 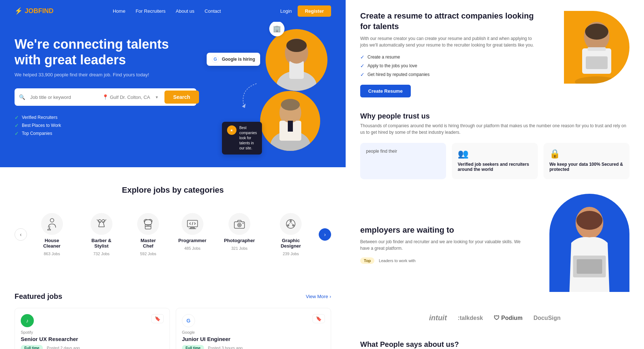 What do you see at coordinates (148, 224) in the screenshot?
I see `chef-icon` at bounding box center [148, 224].